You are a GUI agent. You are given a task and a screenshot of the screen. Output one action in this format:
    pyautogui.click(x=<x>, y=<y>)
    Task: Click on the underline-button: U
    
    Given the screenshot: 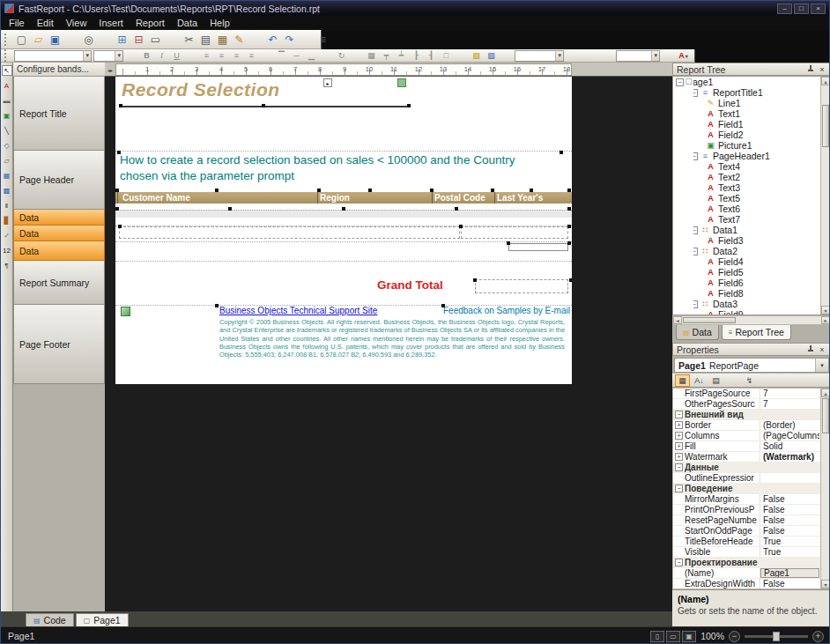 What is the action you would take?
    pyautogui.click(x=176, y=56)
    